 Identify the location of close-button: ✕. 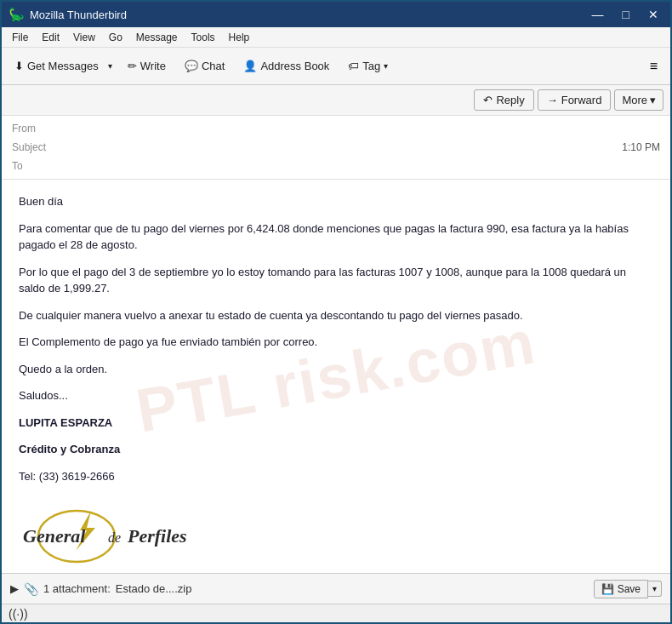
(653, 14).